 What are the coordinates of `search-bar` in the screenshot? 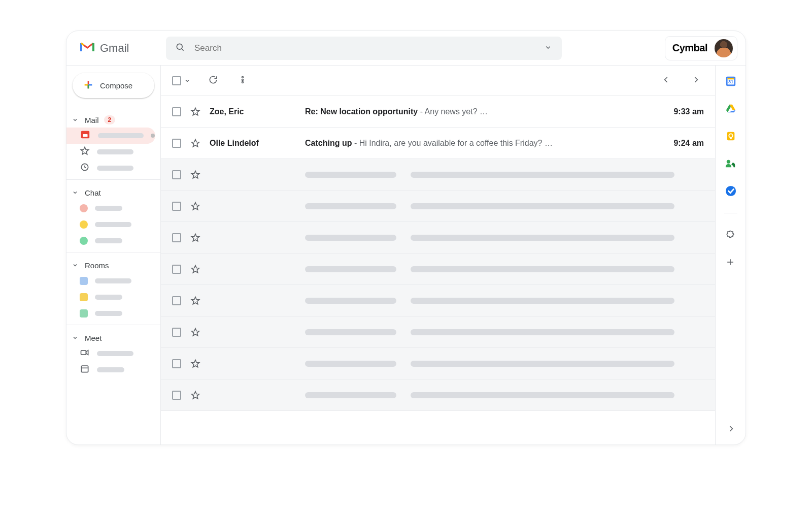 It's located at (364, 48).